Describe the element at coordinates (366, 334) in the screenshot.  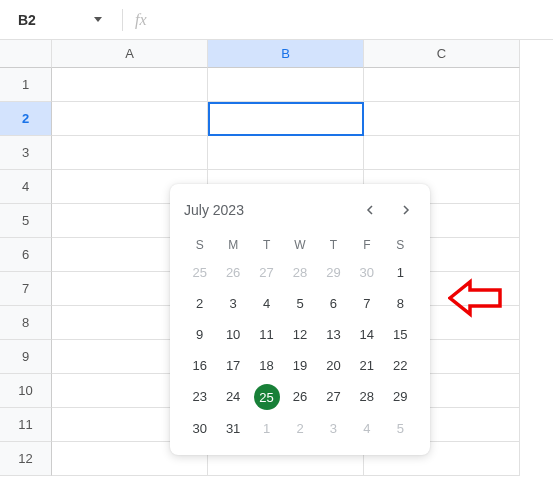
I see `date-picker-day: 14` at that location.